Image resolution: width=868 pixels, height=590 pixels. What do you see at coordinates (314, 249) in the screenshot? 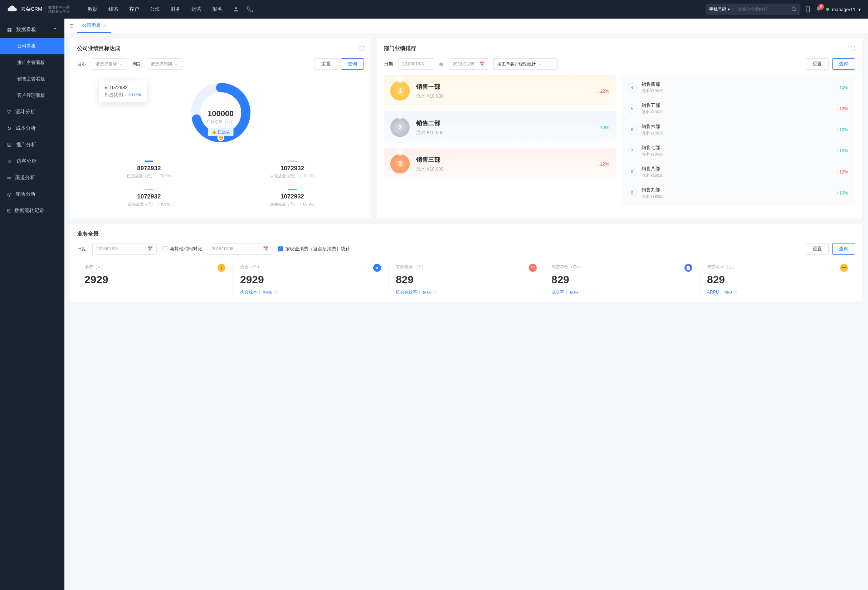
I see `cash-stat-checkbox: 按现金消费（返点后消费）统计` at bounding box center [314, 249].